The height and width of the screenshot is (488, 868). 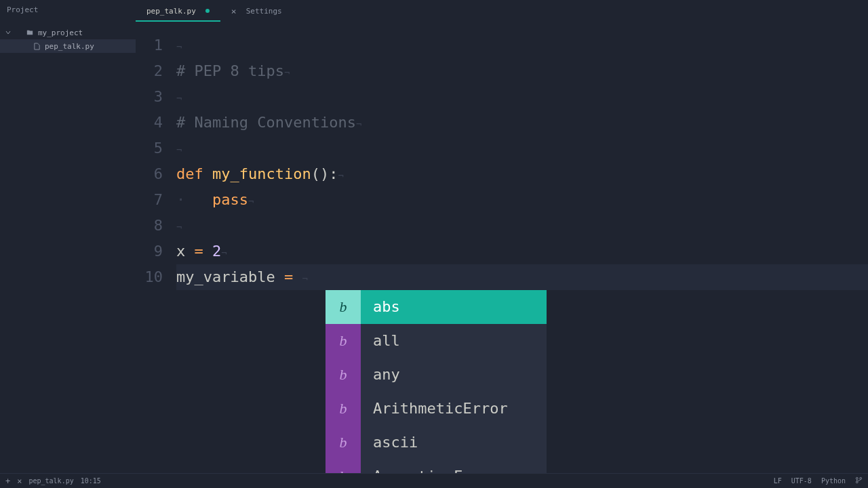 What do you see at coordinates (68, 247) in the screenshot?
I see `project-sidebar: my_project pep_talk.py` at bounding box center [68, 247].